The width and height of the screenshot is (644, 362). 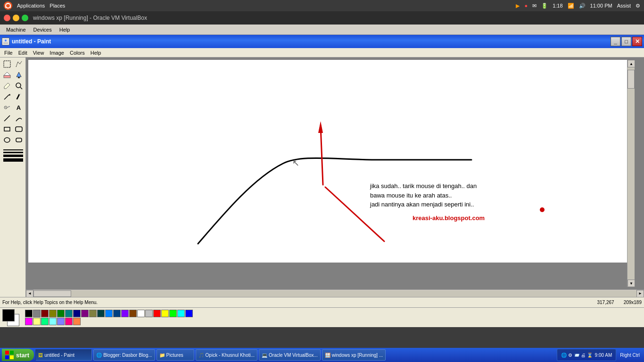 What do you see at coordinates (8, 6) in the screenshot?
I see `ubuntu-logo` at bounding box center [8, 6].